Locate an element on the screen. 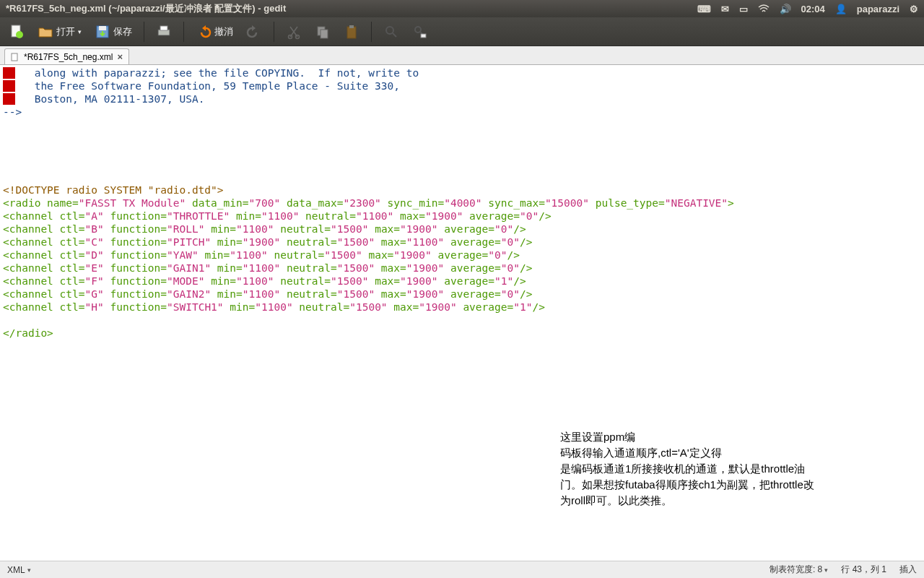  open-label: 打开 is located at coordinates (66, 32).